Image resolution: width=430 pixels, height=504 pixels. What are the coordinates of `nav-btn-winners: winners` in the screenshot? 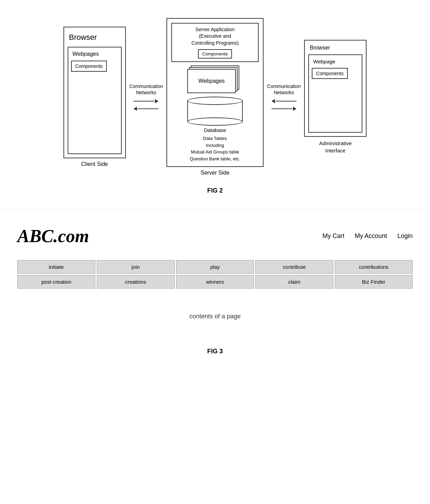 It's located at (215, 282).